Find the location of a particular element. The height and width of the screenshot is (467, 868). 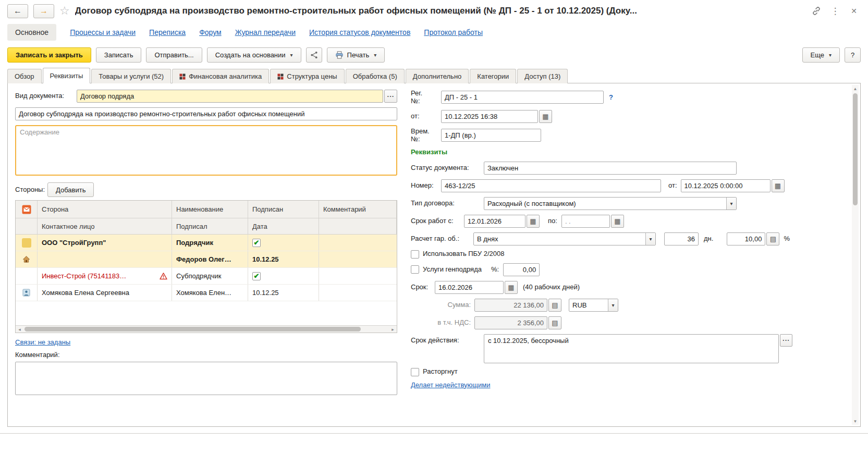

col-signer: Подписал is located at coordinates (210, 226).